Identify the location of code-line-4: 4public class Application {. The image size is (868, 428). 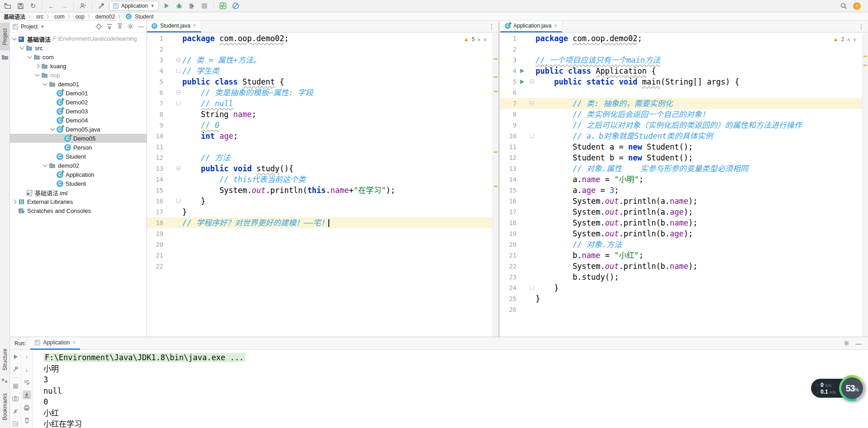
(684, 71).